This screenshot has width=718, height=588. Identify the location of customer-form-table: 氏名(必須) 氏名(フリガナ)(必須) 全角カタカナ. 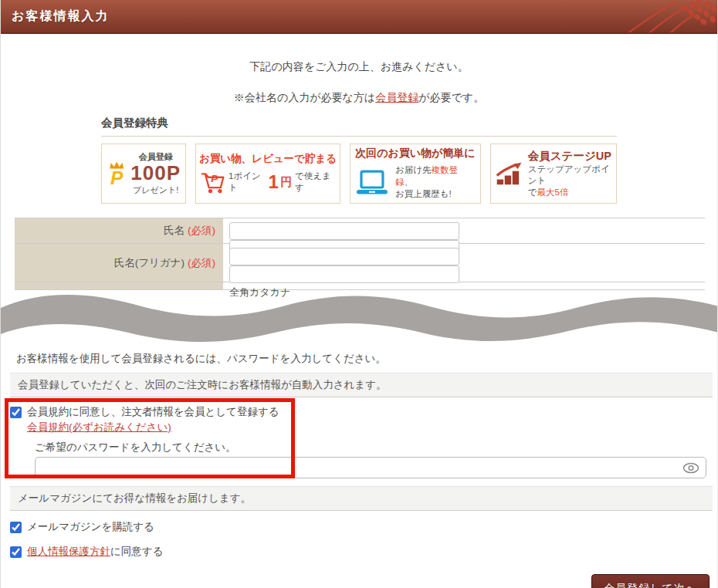
(360, 254).